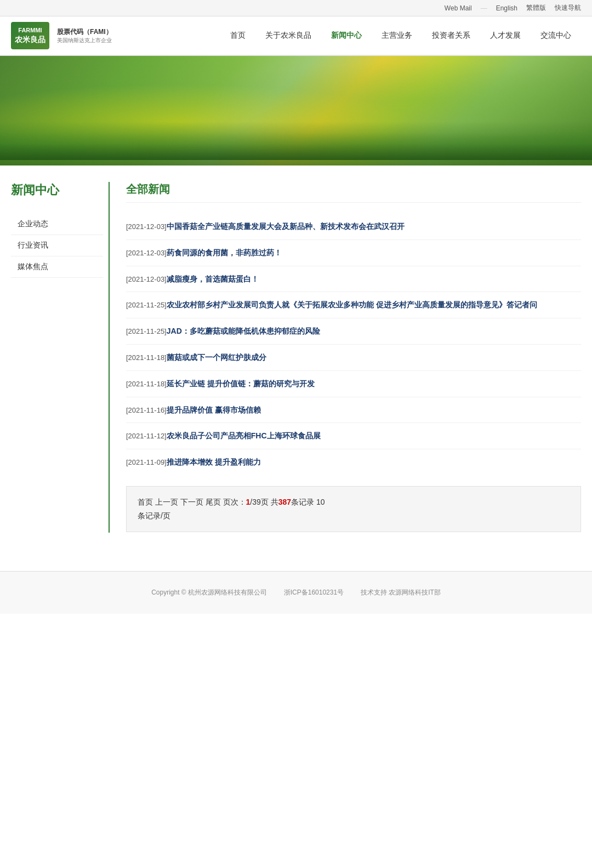 This screenshot has height=868, width=592. I want to click on news-date-9: [2021-11-09], so click(146, 462).